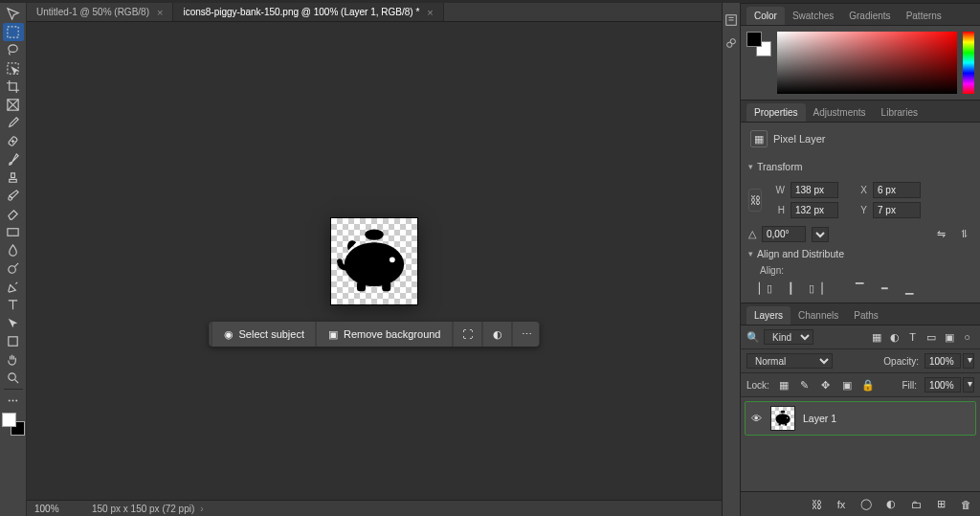  What do you see at coordinates (930, 337) in the screenshot?
I see `filter-shape-icon: ▭` at bounding box center [930, 337].